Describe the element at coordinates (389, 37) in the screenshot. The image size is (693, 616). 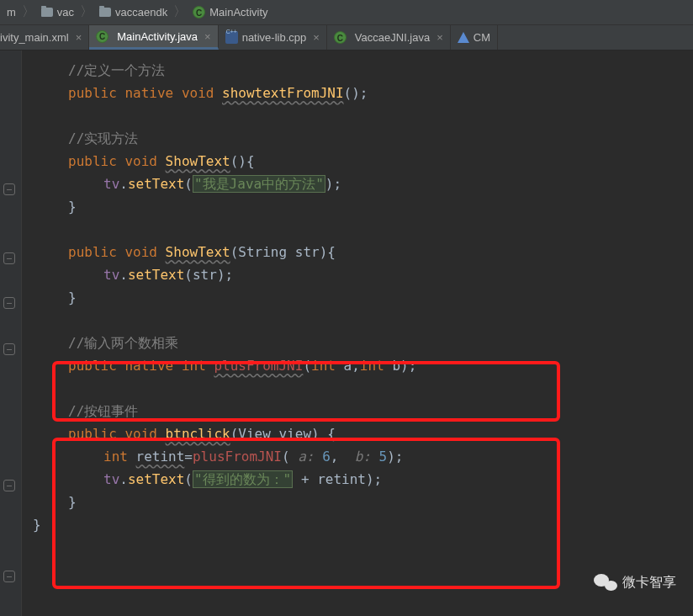
I see `tab-vaccaejni: VaccaeJNI.java×` at that location.